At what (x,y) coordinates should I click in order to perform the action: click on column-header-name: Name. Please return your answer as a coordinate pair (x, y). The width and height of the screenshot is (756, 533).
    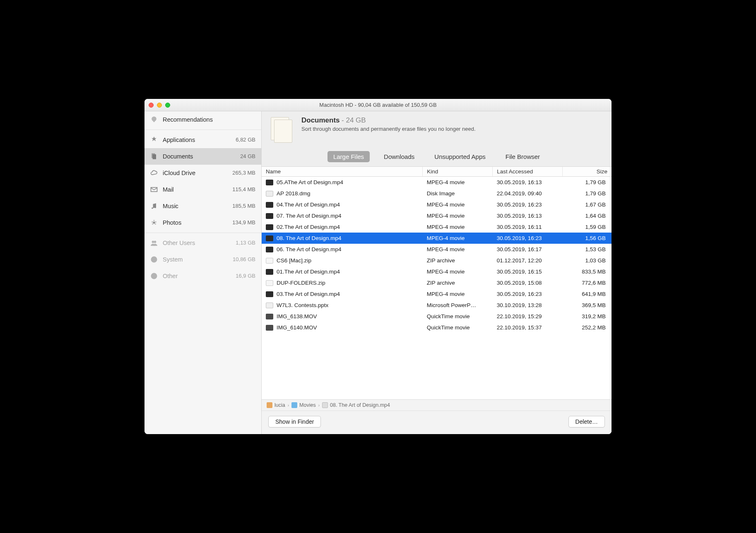
    Looking at the image, I should click on (342, 172).